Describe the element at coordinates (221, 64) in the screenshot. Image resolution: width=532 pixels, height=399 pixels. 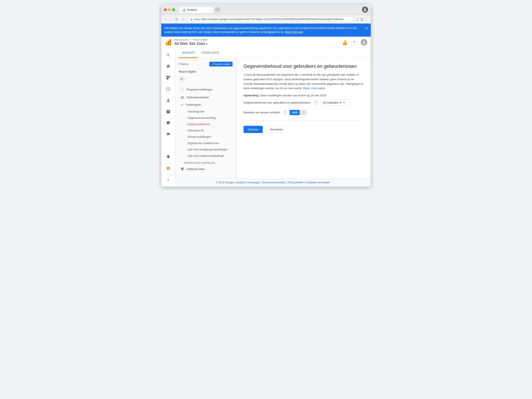
I see `property-make-button: + Property maken` at that location.